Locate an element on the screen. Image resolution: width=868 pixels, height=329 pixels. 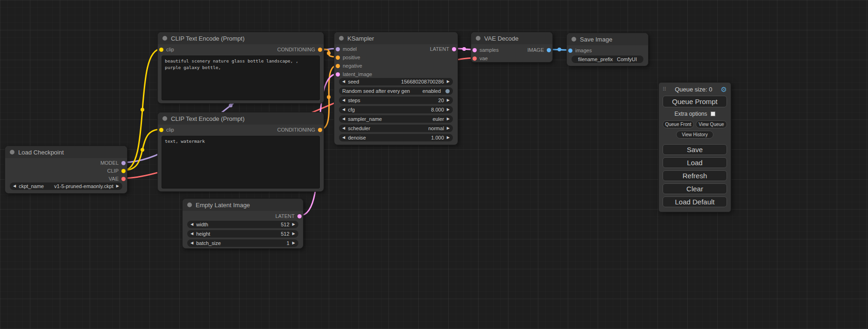
node-title-bar: Save Image is located at coordinates (607, 39).